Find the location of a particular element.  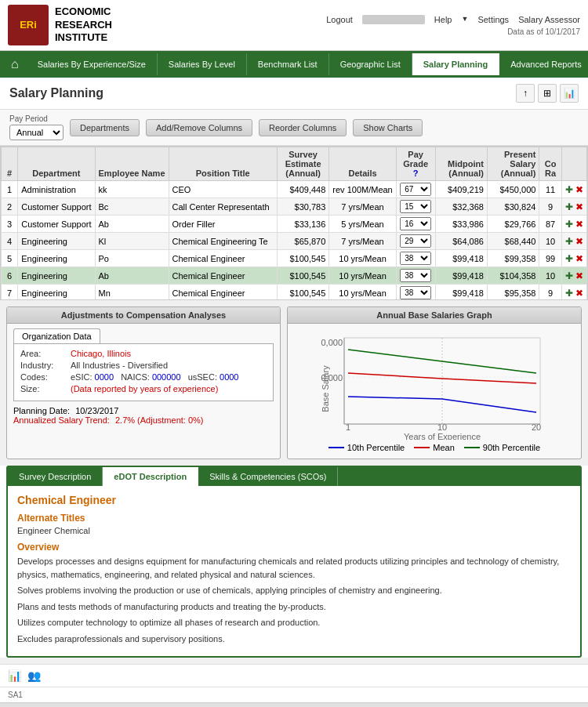

area-label: Area: is located at coordinates (44, 354).